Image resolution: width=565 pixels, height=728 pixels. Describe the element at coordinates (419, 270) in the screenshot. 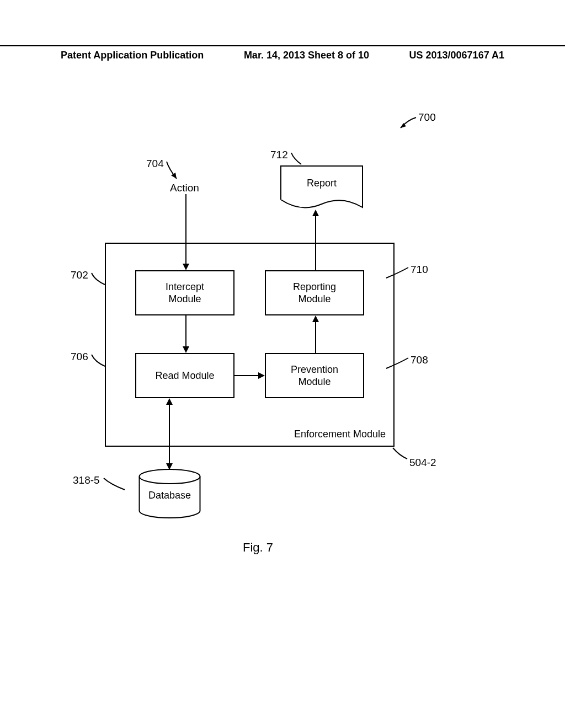

I see `ref-reporting: 710` at that location.